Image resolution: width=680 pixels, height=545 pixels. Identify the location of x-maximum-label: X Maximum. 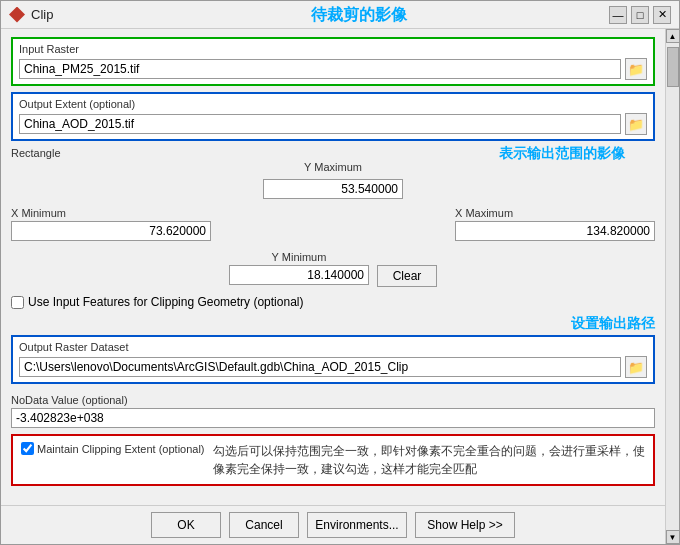
(555, 213).